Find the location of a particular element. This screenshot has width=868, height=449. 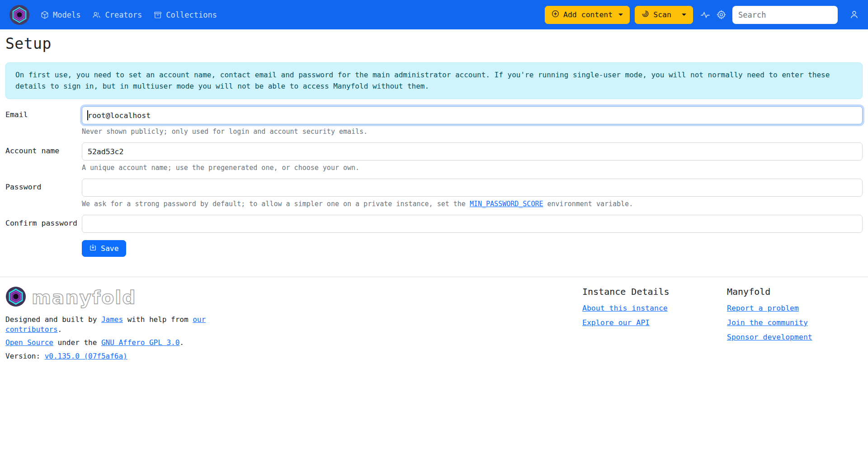

top-navbar: Models Creators Collections is located at coordinates (434, 14).